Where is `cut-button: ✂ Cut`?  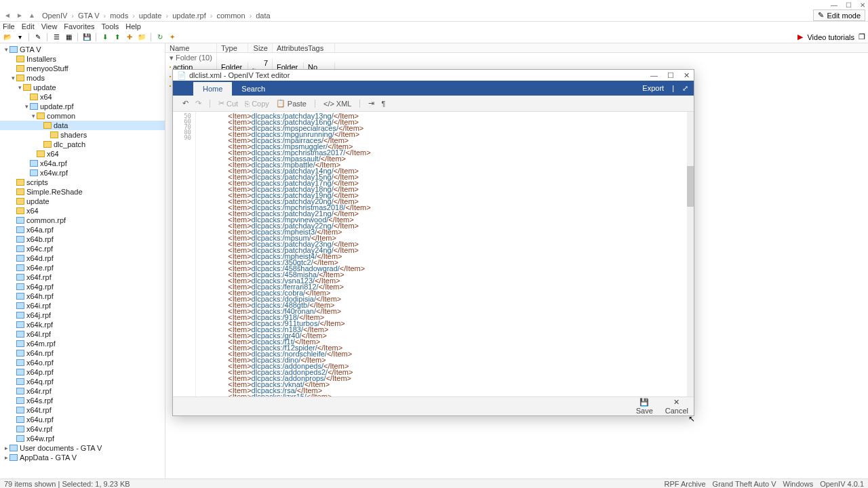
cut-button: ✂ Cut is located at coordinates (228, 103).